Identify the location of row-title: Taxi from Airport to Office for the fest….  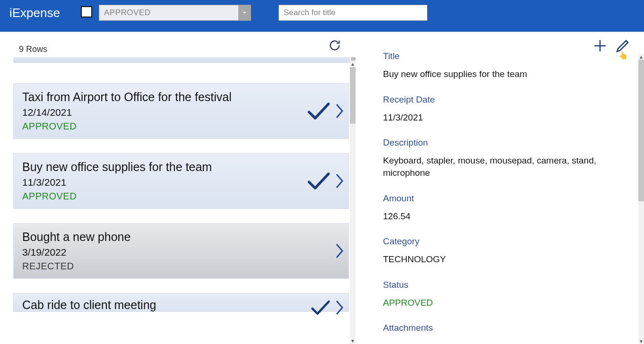
(181, 97).